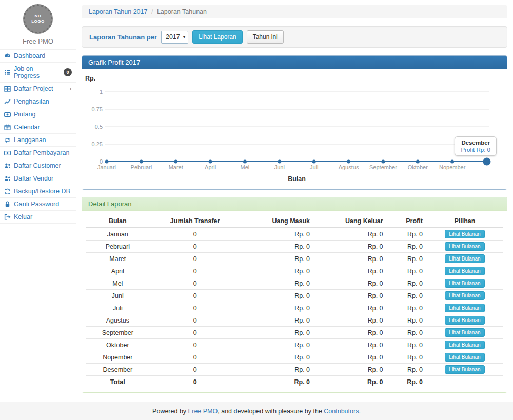 This screenshot has height=420, width=513. Describe the element at coordinates (294, 370) in the screenshot. I see `table-row: Desember0Rp. 0Rp. 0Rp. 0Lihat Bulanan` at that location.